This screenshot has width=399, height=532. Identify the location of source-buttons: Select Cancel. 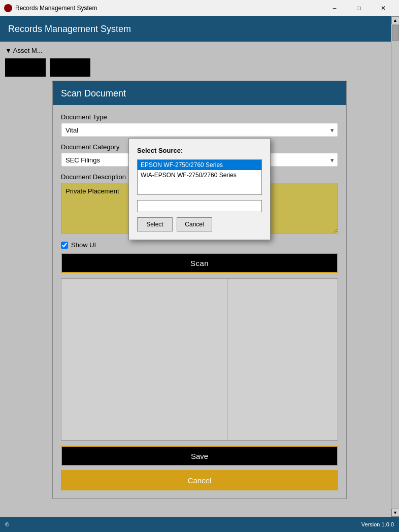
(200, 224).